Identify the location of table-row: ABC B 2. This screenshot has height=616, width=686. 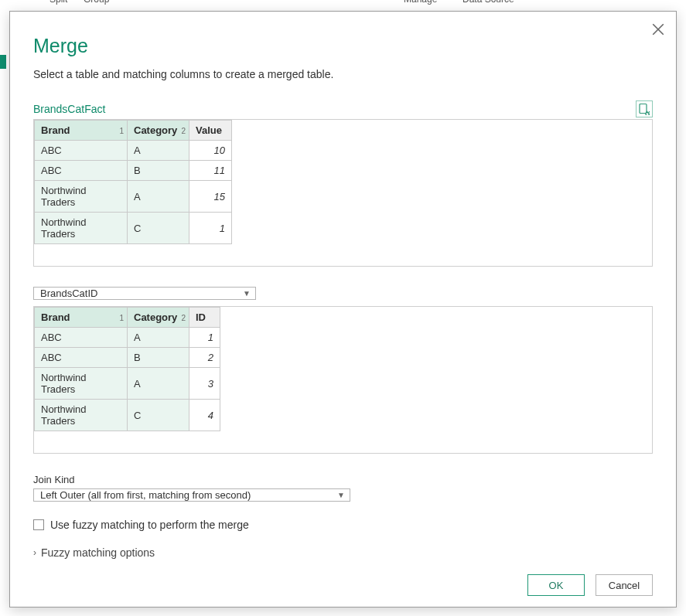
(128, 358).